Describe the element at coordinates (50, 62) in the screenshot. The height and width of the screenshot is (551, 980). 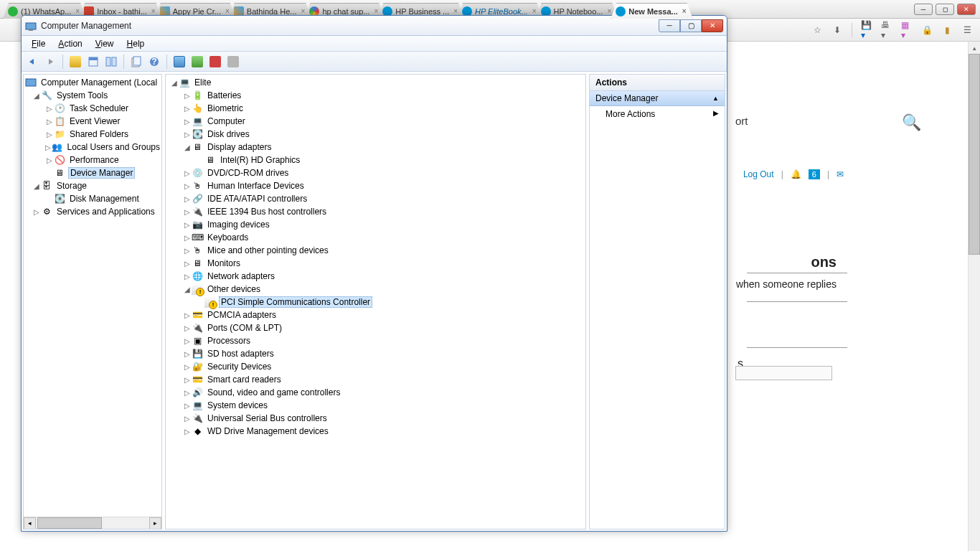
I see `forward-button` at that location.